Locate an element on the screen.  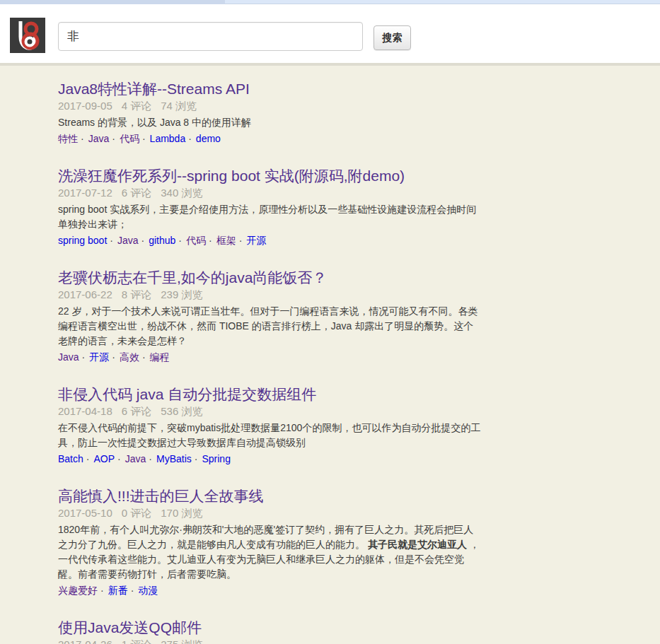
post-tags: 兴趣爱好·新番·动漫 is located at coordinates (270, 591).